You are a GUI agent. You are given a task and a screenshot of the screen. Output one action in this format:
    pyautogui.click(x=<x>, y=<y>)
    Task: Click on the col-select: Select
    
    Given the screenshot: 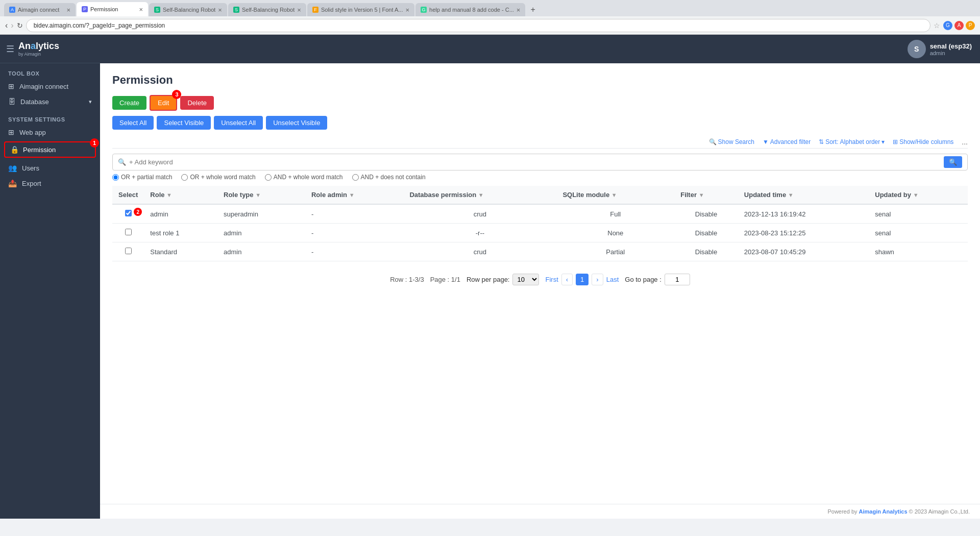 What is the action you would take?
    pyautogui.click(x=128, y=195)
    